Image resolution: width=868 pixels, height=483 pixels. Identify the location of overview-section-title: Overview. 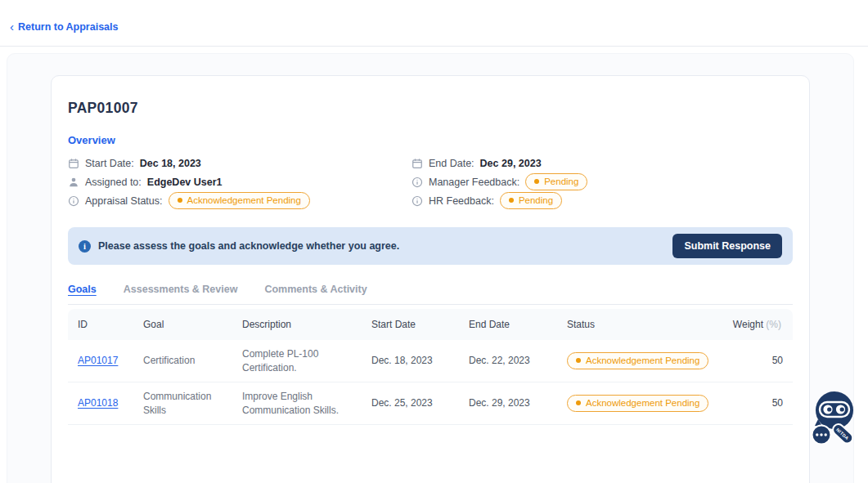
(430, 141).